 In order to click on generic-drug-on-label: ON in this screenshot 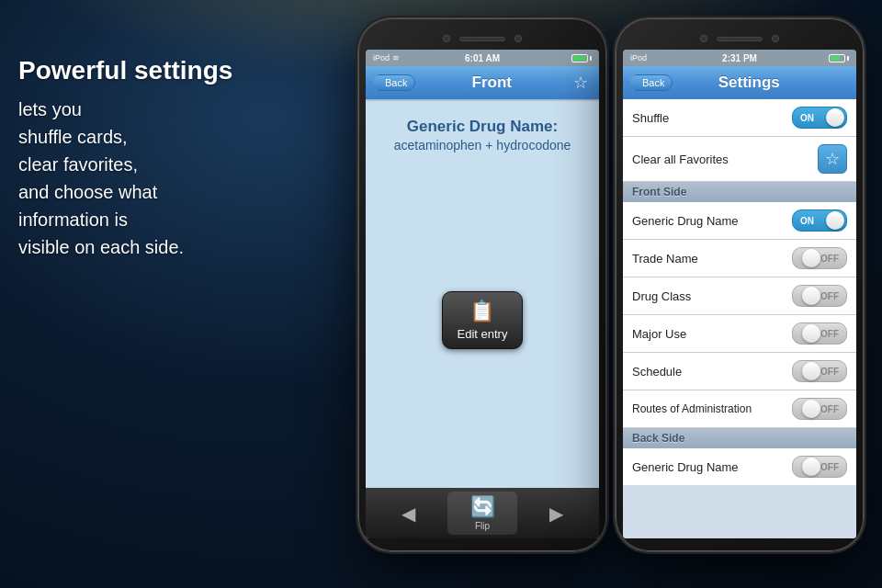, I will do `click(807, 220)`.